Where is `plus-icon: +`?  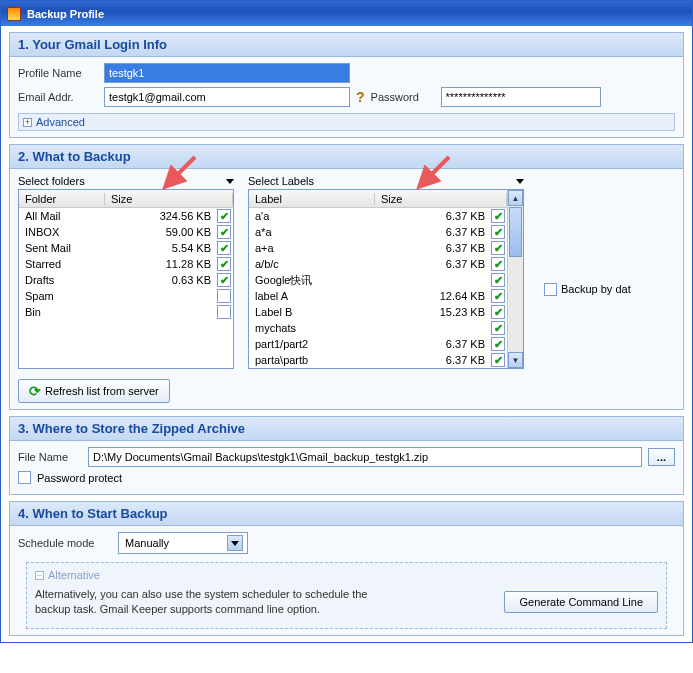 plus-icon: + is located at coordinates (28, 122).